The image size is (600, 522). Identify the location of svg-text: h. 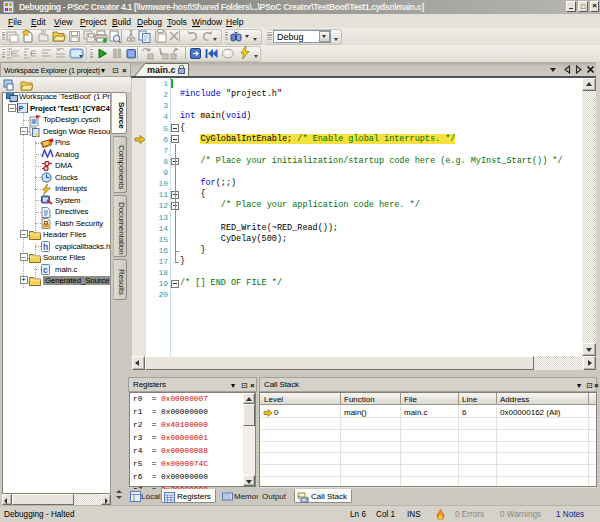
(46, 247).